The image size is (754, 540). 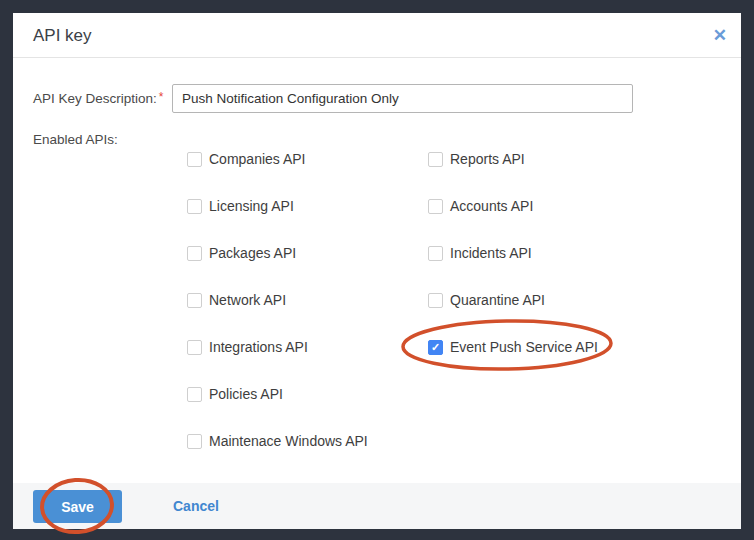 What do you see at coordinates (491, 253) in the screenshot?
I see `checkbox-label: Incidents API` at bounding box center [491, 253].